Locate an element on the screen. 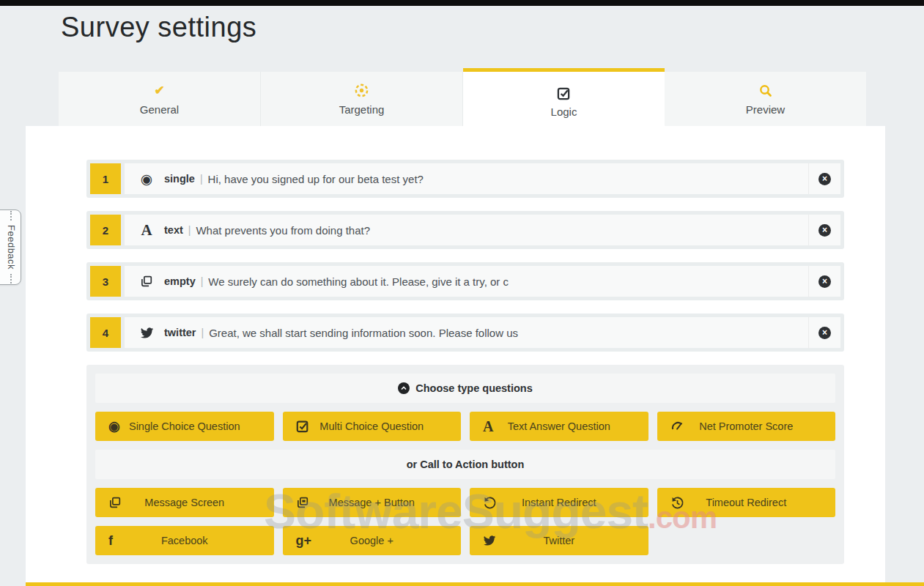  question-text: Great, we shall start sending informatio… is located at coordinates (363, 333).